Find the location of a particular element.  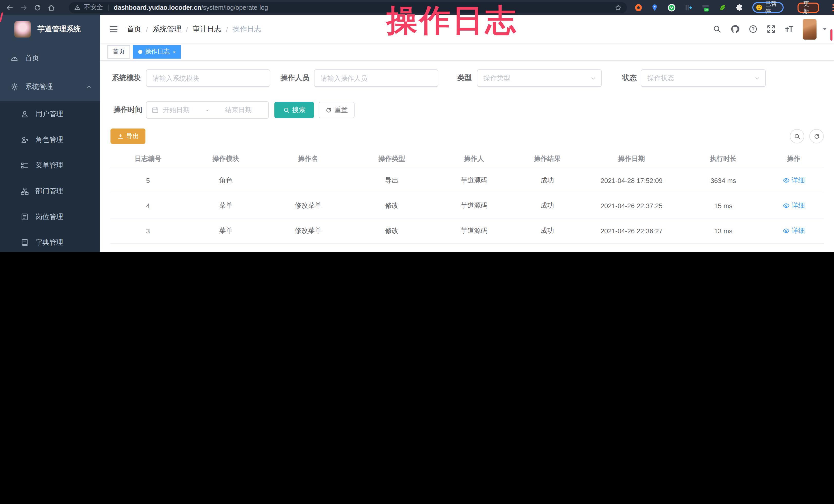

sidebar-item-label: 角色管理 is located at coordinates (49, 140).